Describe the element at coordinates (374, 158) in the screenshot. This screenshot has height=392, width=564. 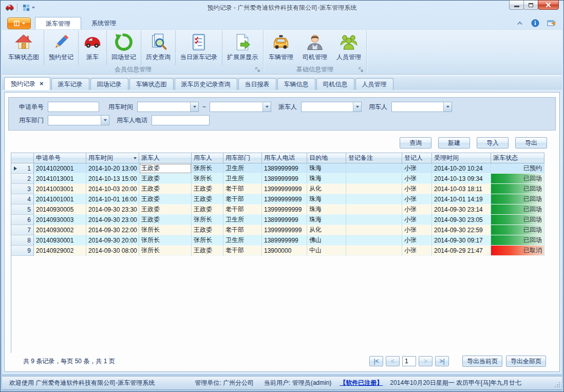
I see `column-header-remark: 登记备注` at that location.